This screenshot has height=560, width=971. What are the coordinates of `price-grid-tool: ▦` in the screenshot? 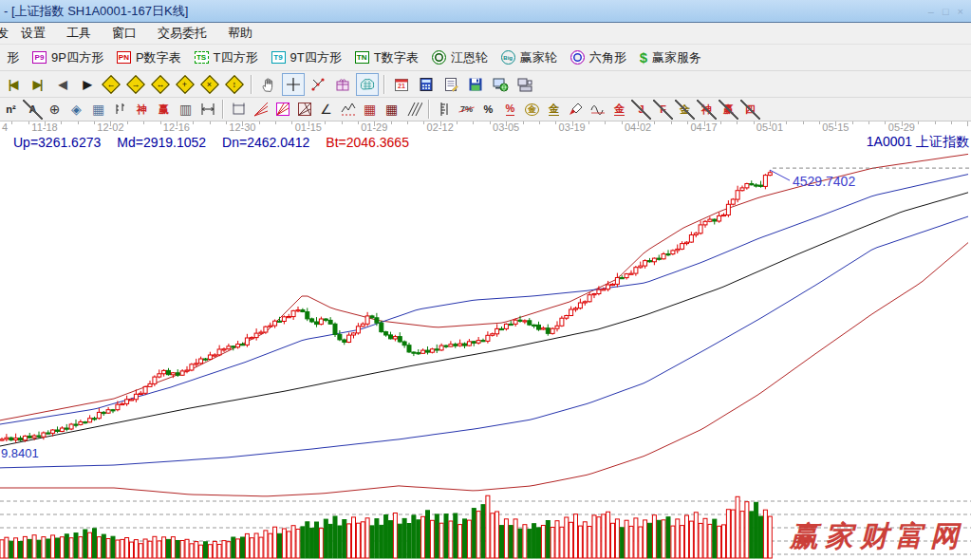 It's located at (370, 110).